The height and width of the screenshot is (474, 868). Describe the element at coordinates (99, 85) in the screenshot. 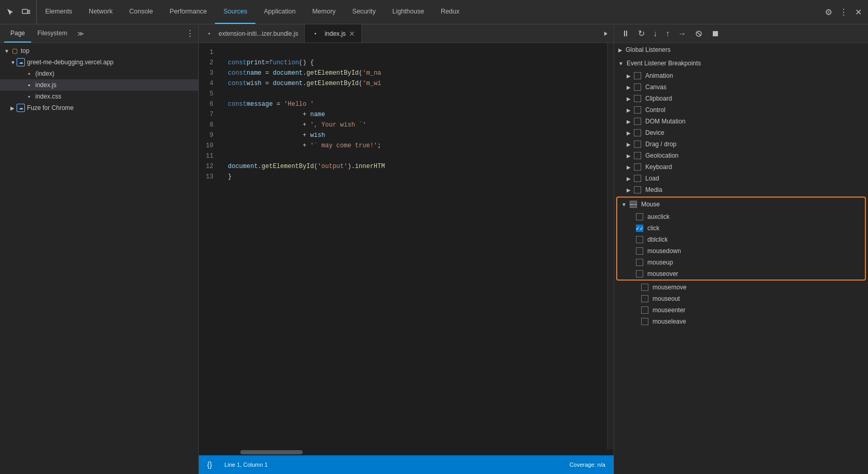

I see `tree-item-index-js: ▶ ▪ index.js` at that location.